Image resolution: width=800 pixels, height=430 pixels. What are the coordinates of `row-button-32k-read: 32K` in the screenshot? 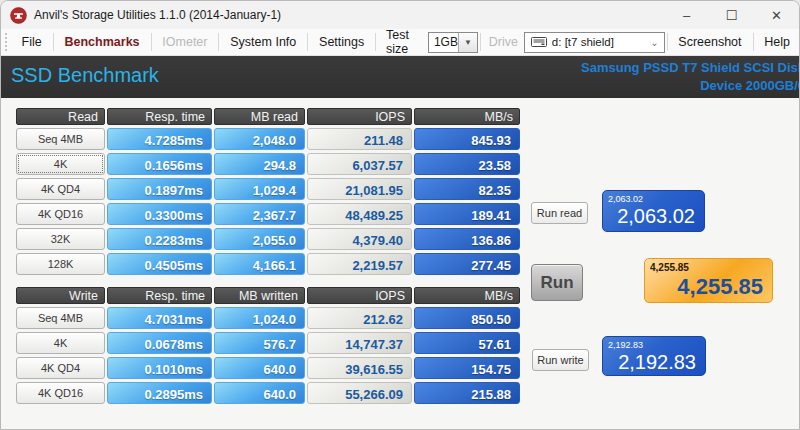 It's located at (60, 239).